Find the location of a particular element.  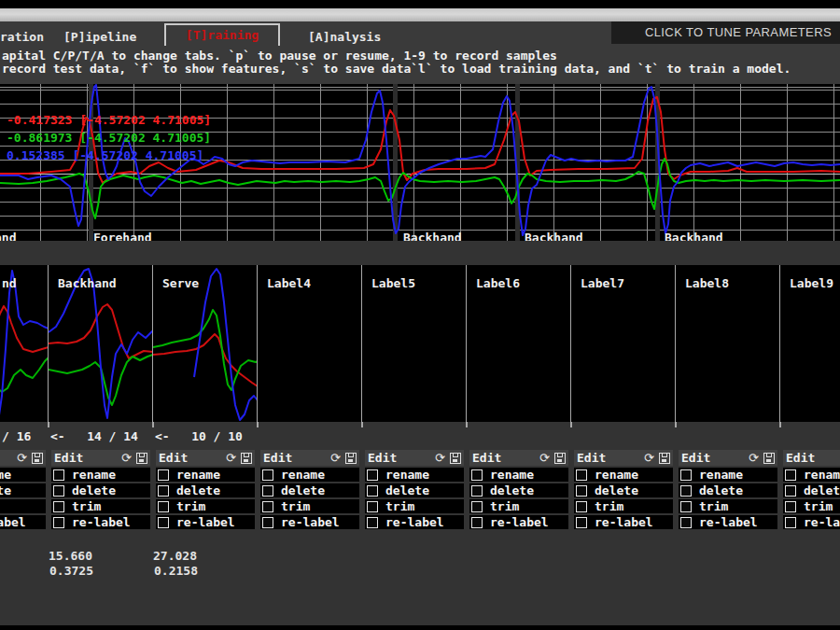

tab-training: [T]raining is located at coordinates (222, 35).